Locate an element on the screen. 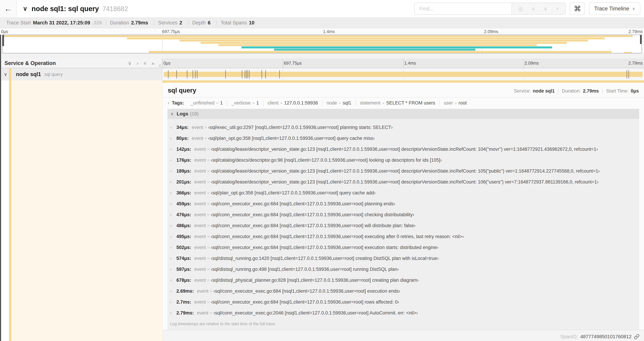  next-result-icon: ∨ is located at coordinates (546, 9).